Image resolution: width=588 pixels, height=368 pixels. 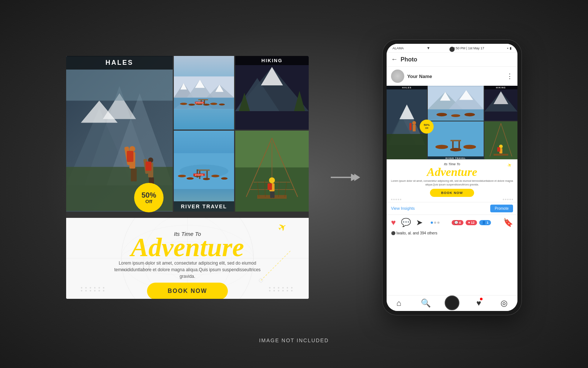 What do you see at coordinates (417, 233) in the screenshot?
I see `likes-detail: lwaito, al. and 394 others` at bounding box center [417, 233].